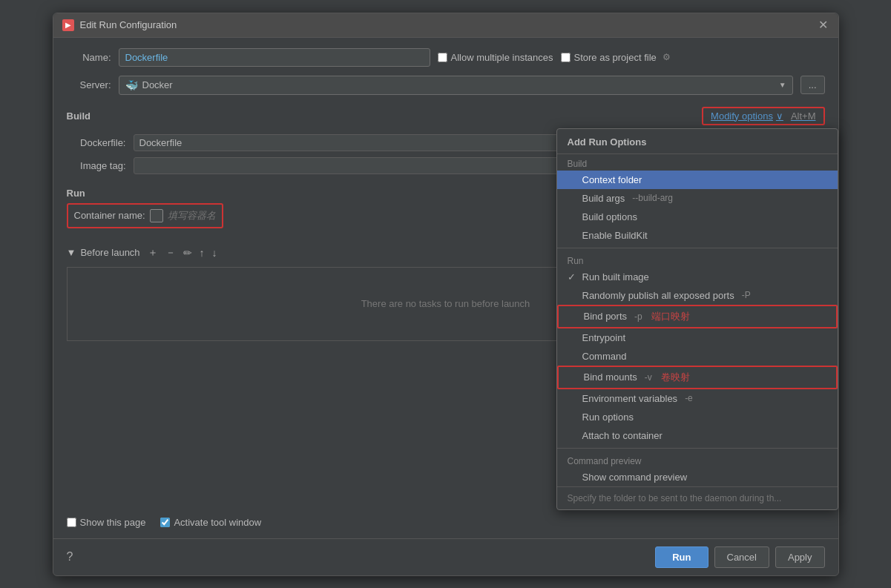 The width and height of the screenshot is (891, 588). Describe the element at coordinates (71, 522) in the screenshot. I see `show-page-checkbox` at that location.